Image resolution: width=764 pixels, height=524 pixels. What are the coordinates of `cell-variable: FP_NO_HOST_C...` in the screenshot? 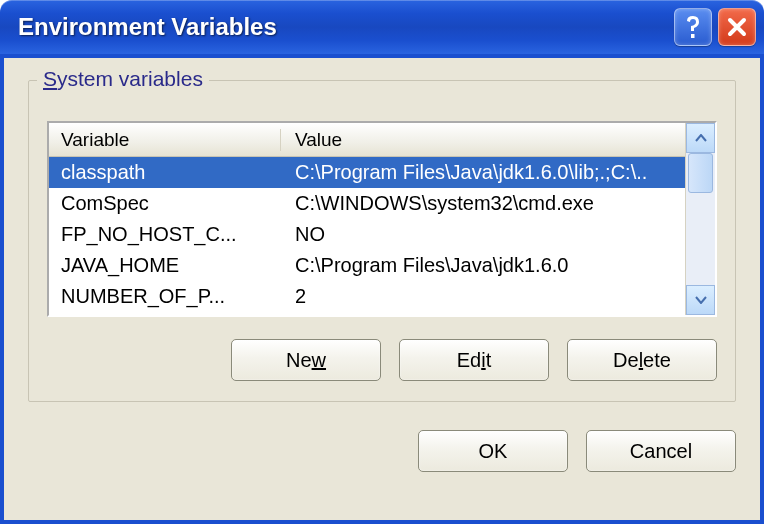 It's located at (165, 234).